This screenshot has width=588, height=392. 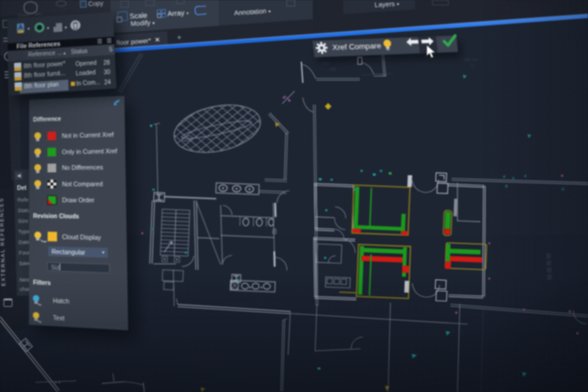 What do you see at coordinates (513, 177) in the screenshot?
I see `svg-text: y` at bounding box center [513, 177].